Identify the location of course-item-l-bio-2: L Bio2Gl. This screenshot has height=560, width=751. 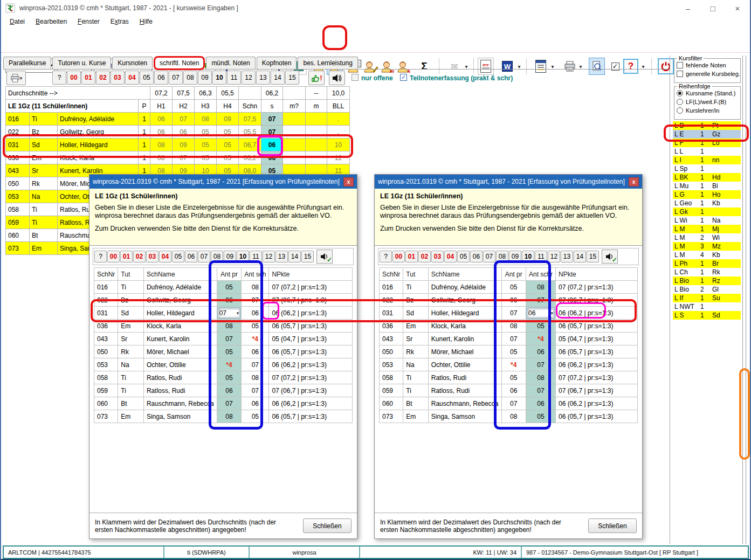
(707, 289).